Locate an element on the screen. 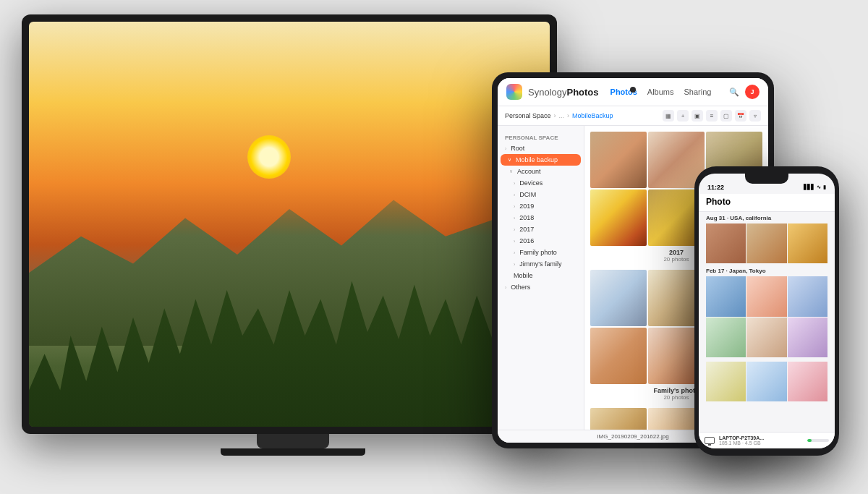 The height and width of the screenshot is (494, 868). sidebar-item-2017: › 2017 is located at coordinates (541, 229).